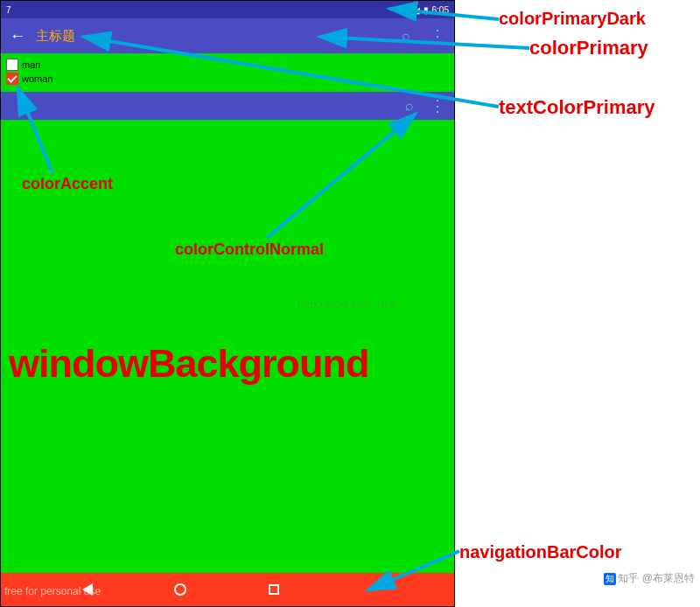 Image resolution: width=700 pixels, height=607 pixels. I want to click on status-time: 6:05, so click(441, 10).